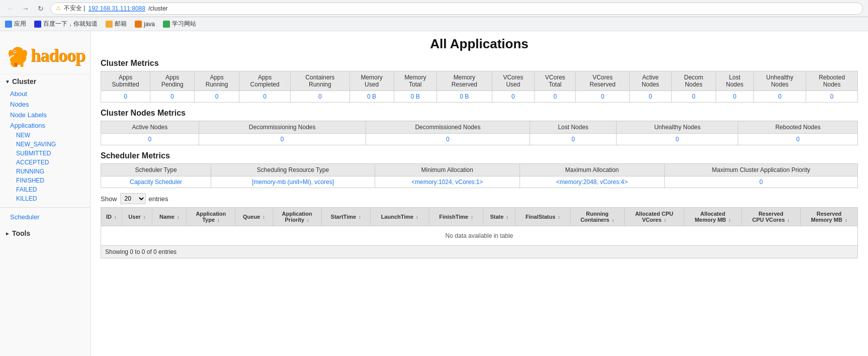 Image resolution: width=868 pixels, height=356 pixels. What do you see at coordinates (513, 97) in the screenshot?
I see `cm-val-vcores-used: 0` at bounding box center [513, 97].